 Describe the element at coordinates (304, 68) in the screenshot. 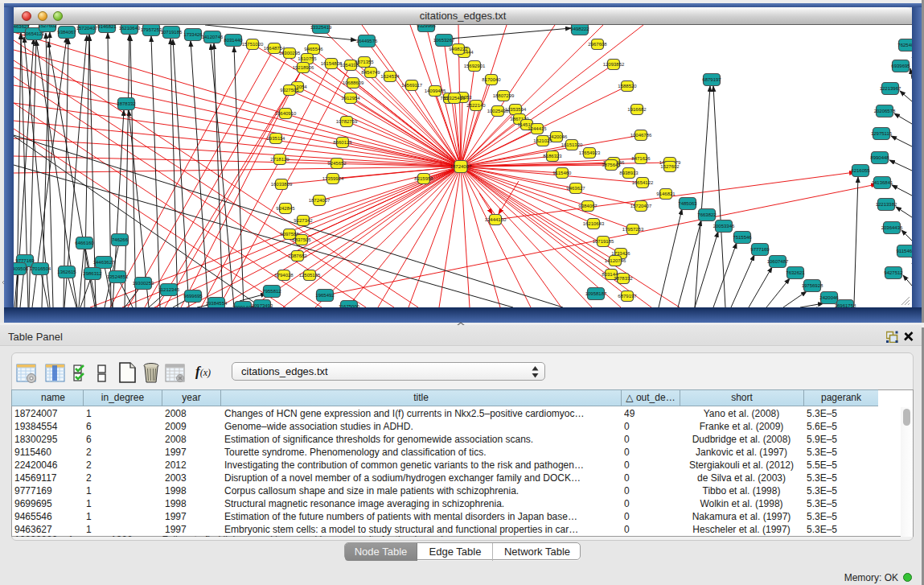

I see `svg-text: 19218906` at that location.